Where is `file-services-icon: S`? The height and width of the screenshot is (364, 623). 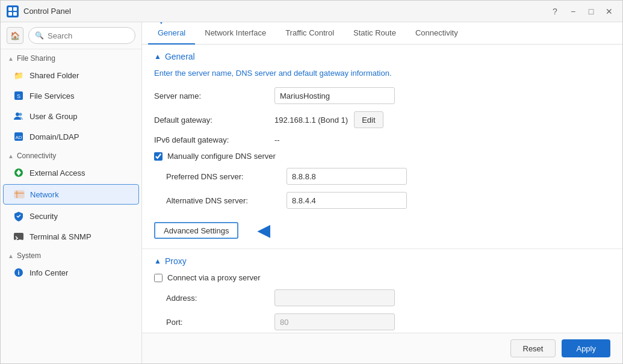
file-services-icon: S is located at coordinates (19, 96).